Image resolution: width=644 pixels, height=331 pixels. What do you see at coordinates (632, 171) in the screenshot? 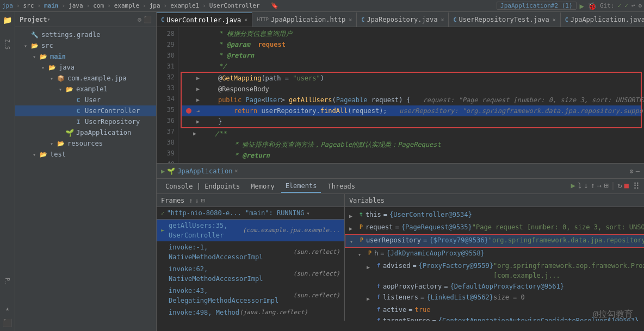
I see `settings-icon2: ⚙` at bounding box center [632, 171].